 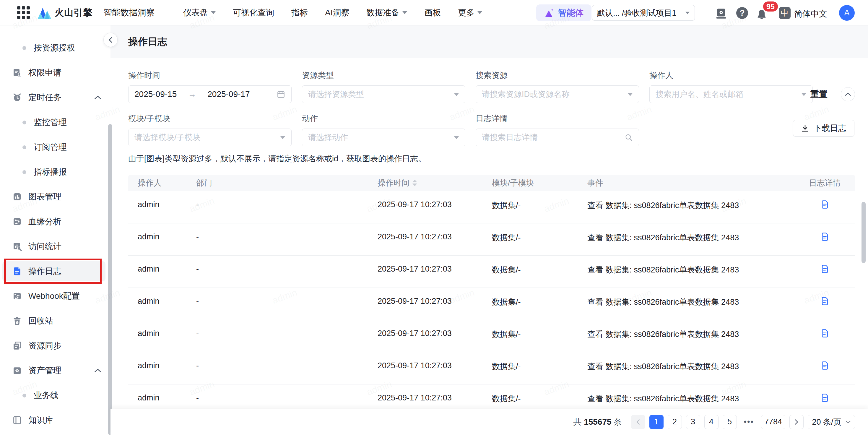 What do you see at coordinates (489, 422) in the screenshot?
I see `table-footer: 共155675条 1 2 3 4 5 ••• 7784 20 条/页` at bounding box center [489, 422].